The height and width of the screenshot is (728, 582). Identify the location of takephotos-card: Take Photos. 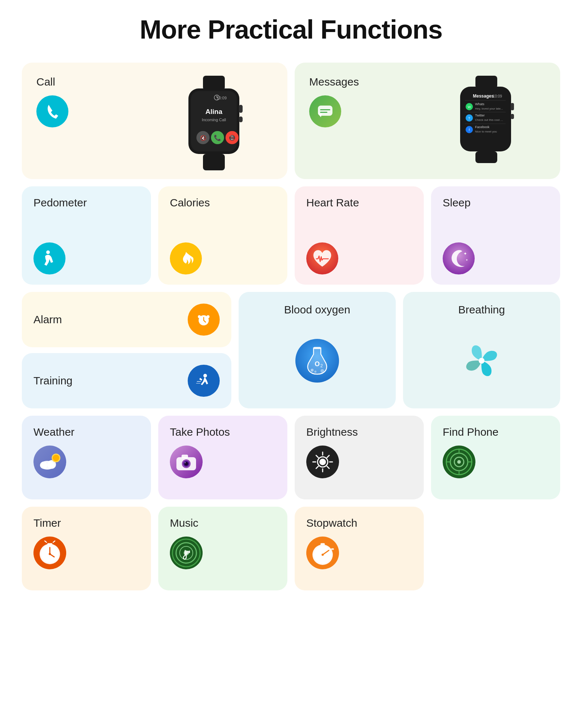
(223, 458).